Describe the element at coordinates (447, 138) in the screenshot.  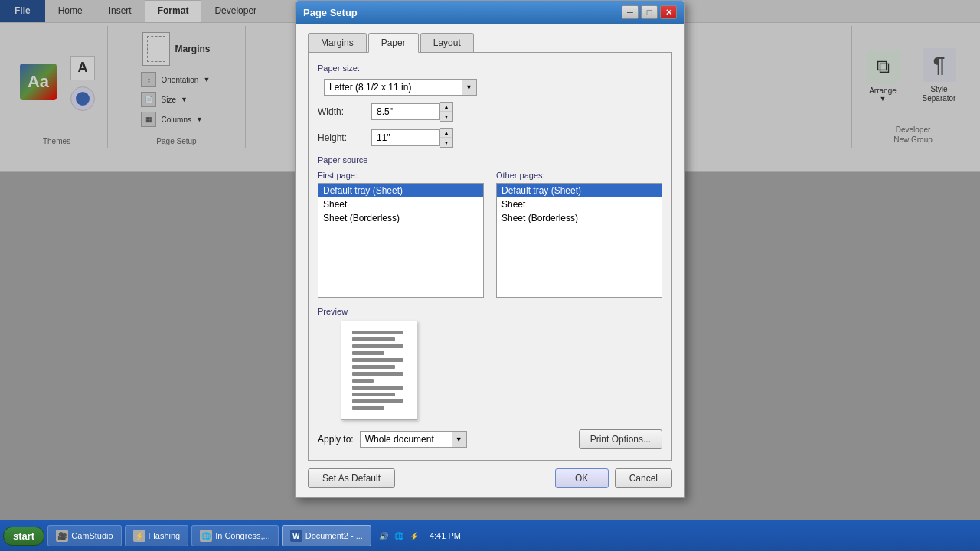
I see `height-spinner: ▲ ▼` at that location.